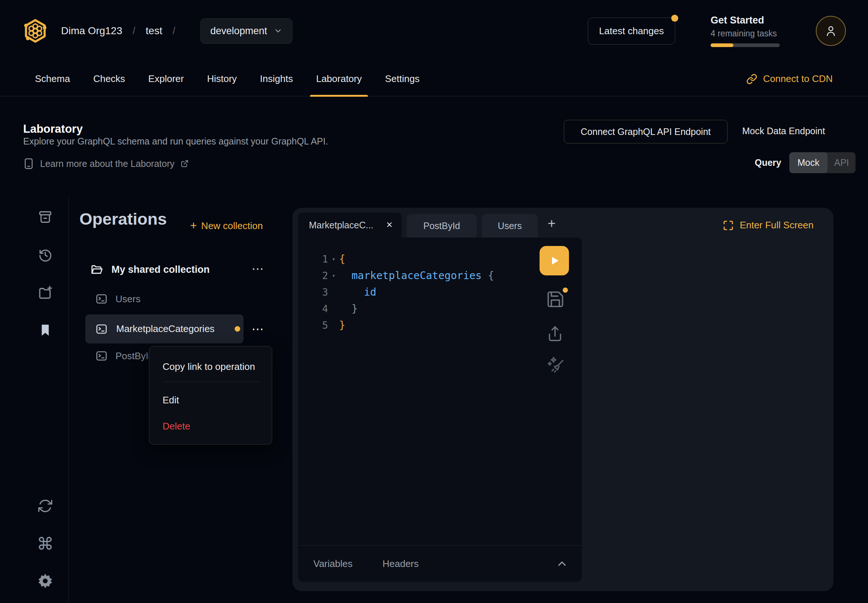 Image resolution: width=868 pixels, height=603 pixels. I want to click on new-collection-label: New collection, so click(232, 226).